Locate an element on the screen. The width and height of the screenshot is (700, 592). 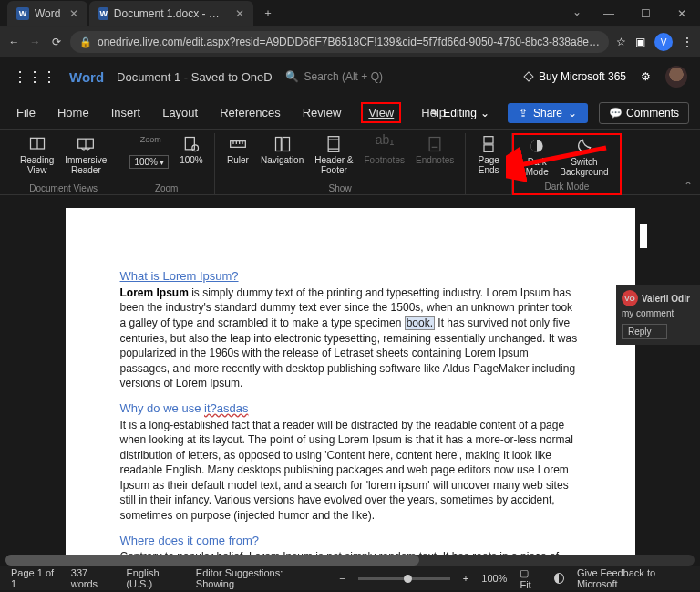
navigation-button: Navigation is located at coordinates (283, 155).